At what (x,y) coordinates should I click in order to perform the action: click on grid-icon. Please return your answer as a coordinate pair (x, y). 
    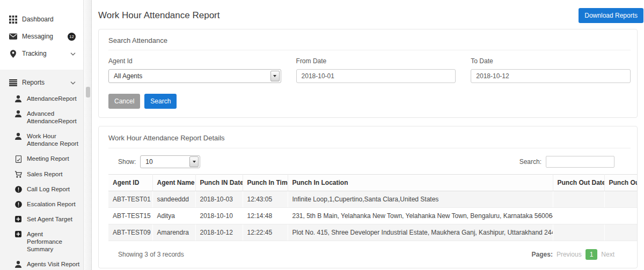
    Looking at the image, I should click on (13, 19).